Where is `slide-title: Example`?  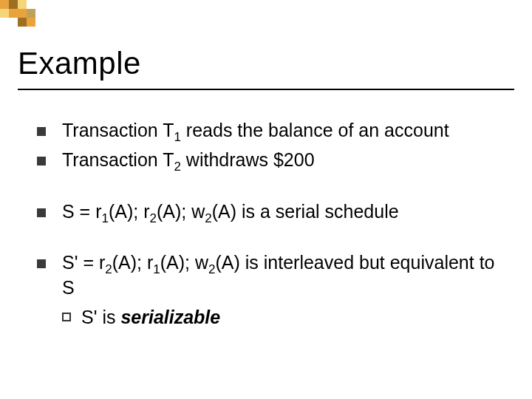
slide-title: Example is located at coordinates (80, 64).